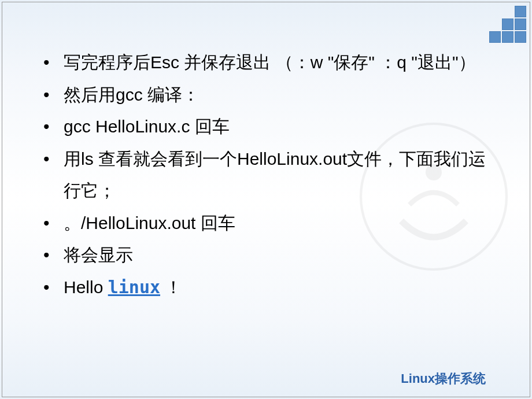  Describe the element at coordinates (266, 62) in the screenshot. I see `list-item: 写完程序后Esc 并保存退出 （：w "保存" ：q "退出"）` at that location.